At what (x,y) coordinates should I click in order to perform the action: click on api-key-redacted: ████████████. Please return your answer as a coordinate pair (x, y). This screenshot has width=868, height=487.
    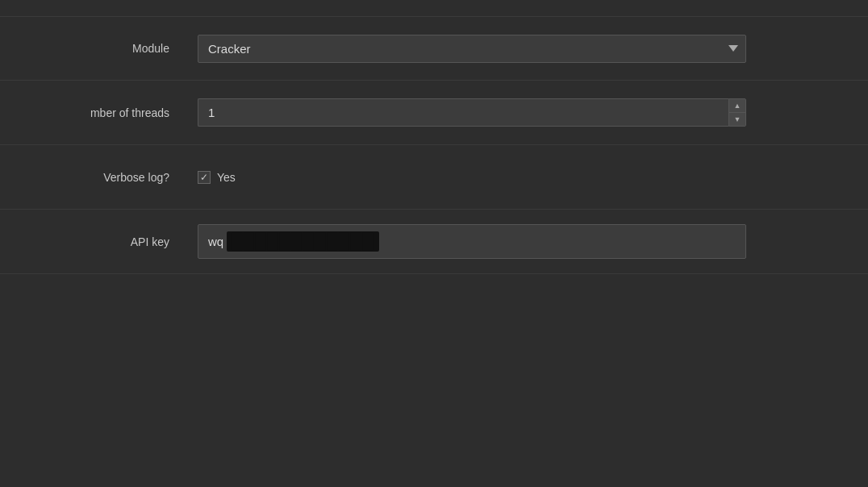
    Looking at the image, I should click on (303, 242).